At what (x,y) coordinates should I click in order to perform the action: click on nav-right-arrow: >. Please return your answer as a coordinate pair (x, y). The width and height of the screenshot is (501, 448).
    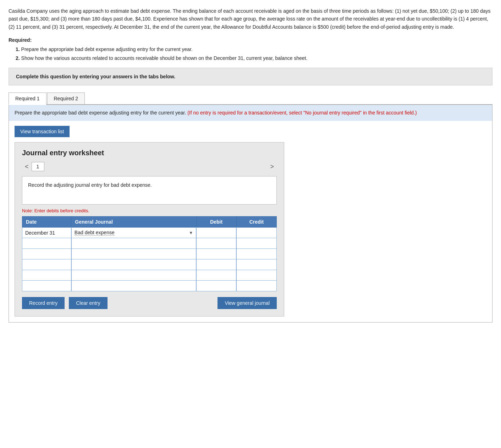
    Looking at the image, I should click on (272, 167).